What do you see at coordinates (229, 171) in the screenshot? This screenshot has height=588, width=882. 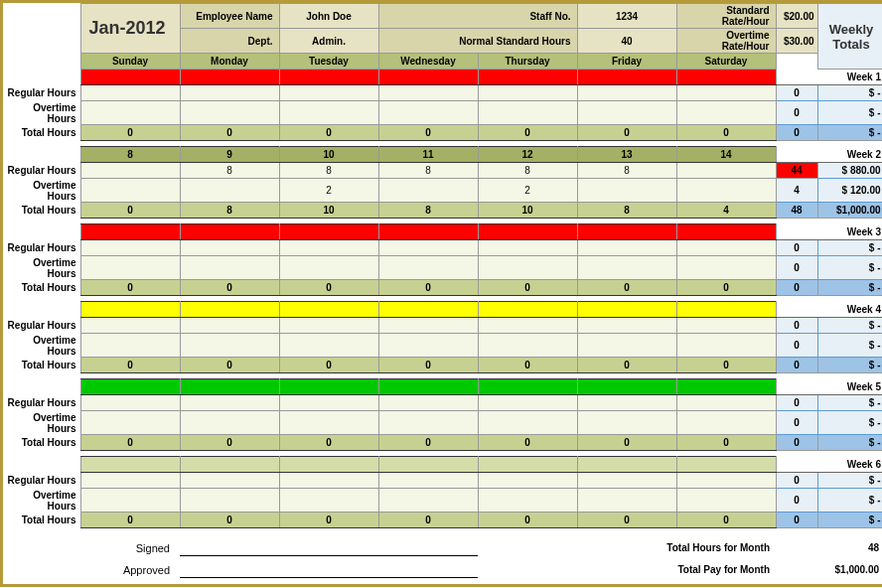 I see `week-2-reg-1: 8` at bounding box center [229, 171].